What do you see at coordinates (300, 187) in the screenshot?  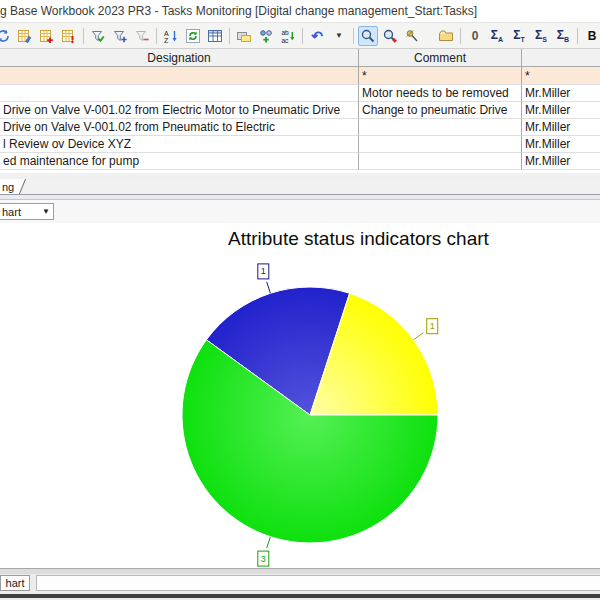 I see `worksheet-tab-strip: ng` at bounding box center [300, 187].